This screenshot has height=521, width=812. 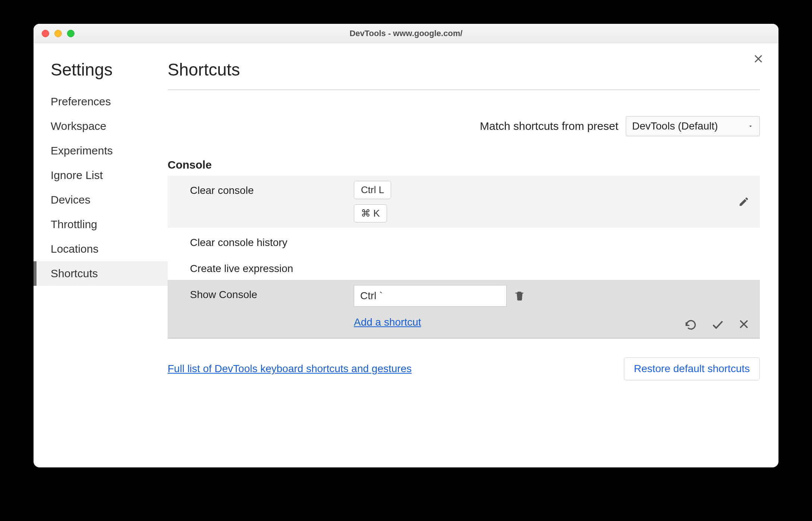 What do you see at coordinates (272, 241) in the screenshot?
I see `shortcut-label: Clear console history` at bounding box center [272, 241].